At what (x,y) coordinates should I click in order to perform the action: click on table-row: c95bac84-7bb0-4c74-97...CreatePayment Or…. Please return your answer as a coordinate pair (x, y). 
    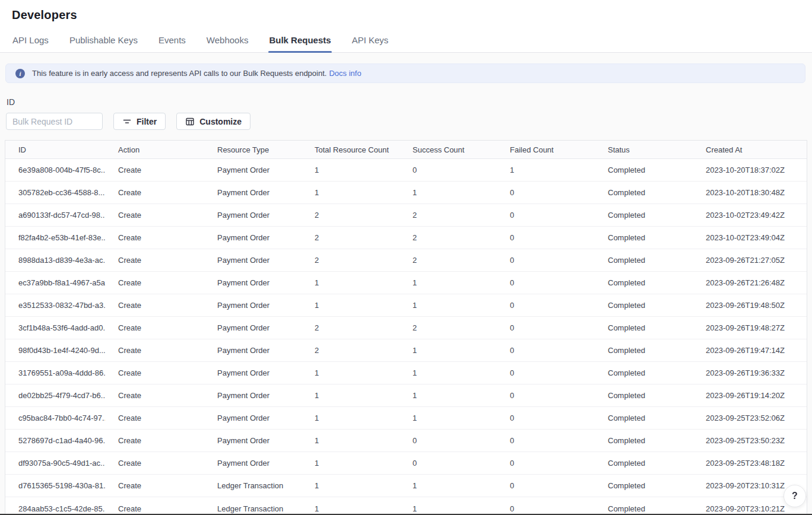
    Looking at the image, I should click on (406, 418).